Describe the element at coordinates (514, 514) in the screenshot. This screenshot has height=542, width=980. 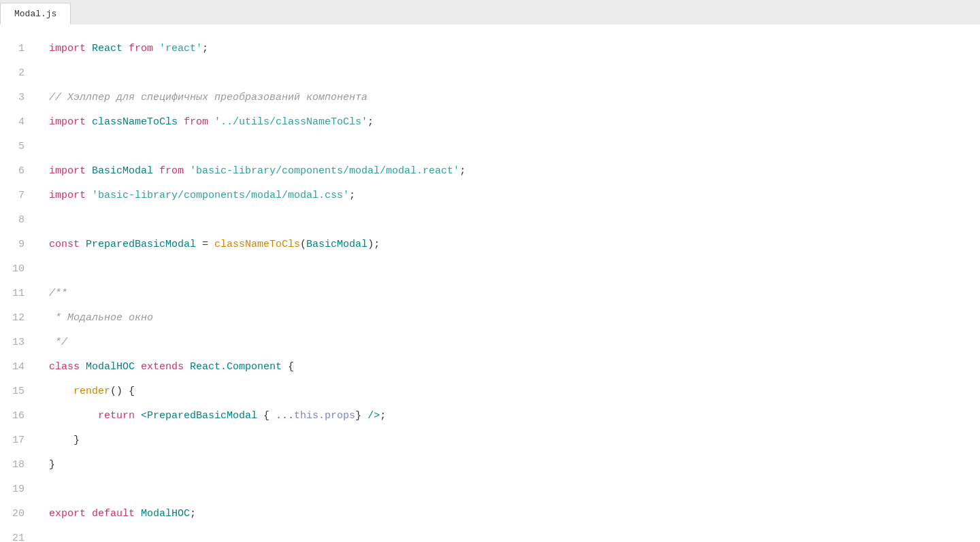
I see `code-line: export default ModalHOC;` at that location.